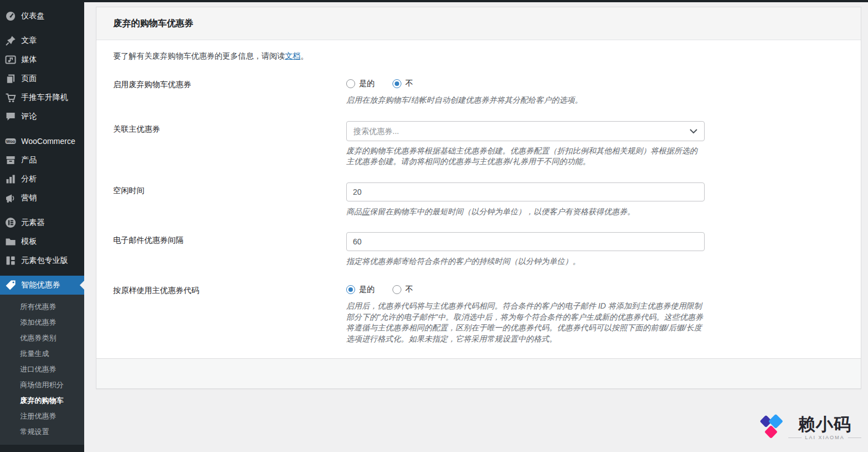  I want to click on sidebar-item-label: 手推车升降机, so click(45, 98).